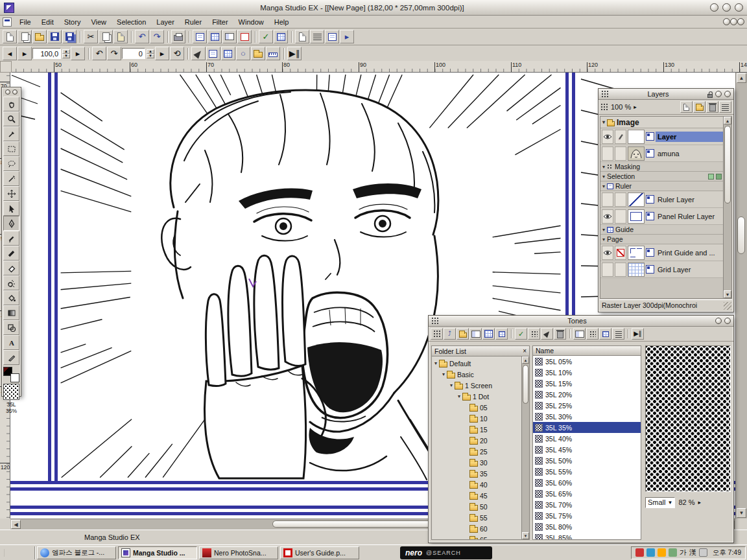 The height and width of the screenshot is (560, 747). What do you see at coordinates (12, 328) in the screenshot?
I see `shape-tool` at bounding box center [12, 328].